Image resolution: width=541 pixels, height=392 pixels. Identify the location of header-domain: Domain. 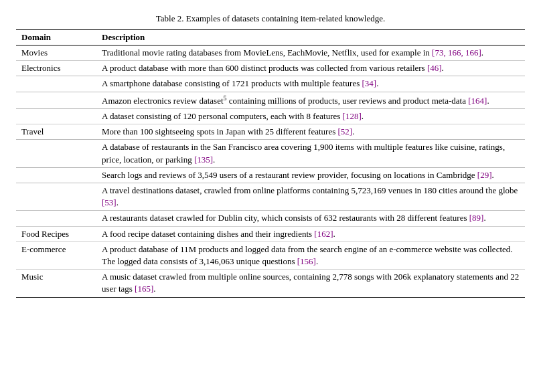
(56, 37).